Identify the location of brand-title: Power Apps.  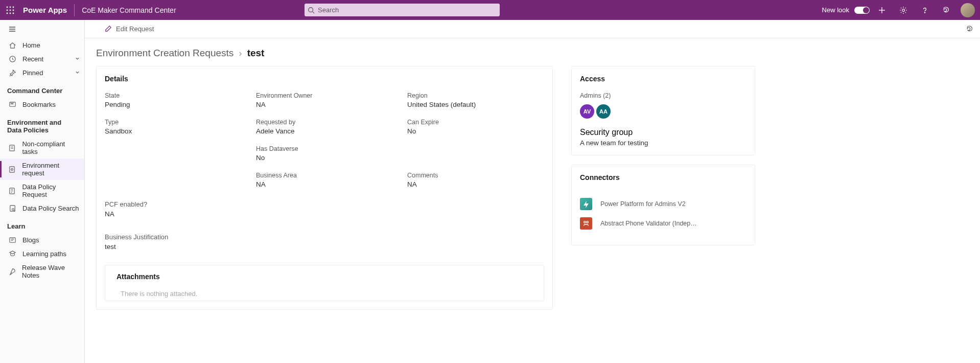
(45, 10).